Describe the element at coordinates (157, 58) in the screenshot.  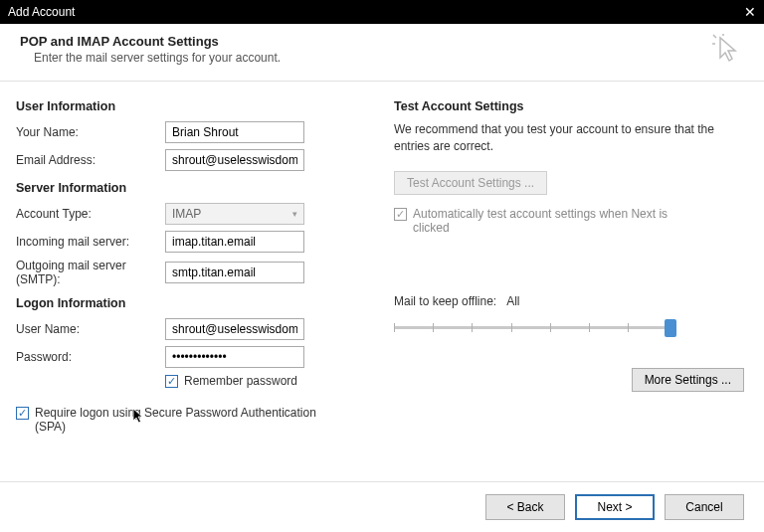
I see `header-subtitle: Enter the mail server settings for your …` at that location.